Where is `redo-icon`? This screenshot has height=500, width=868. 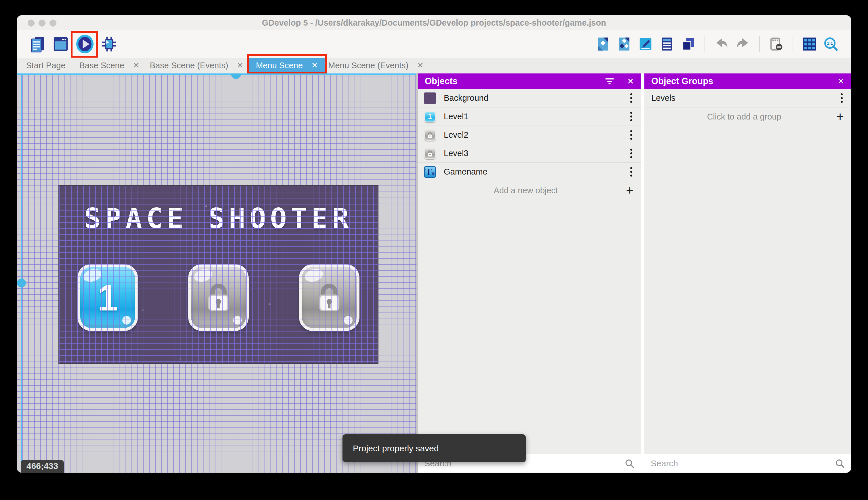 redo-icon is located at coordinates (743, 44).